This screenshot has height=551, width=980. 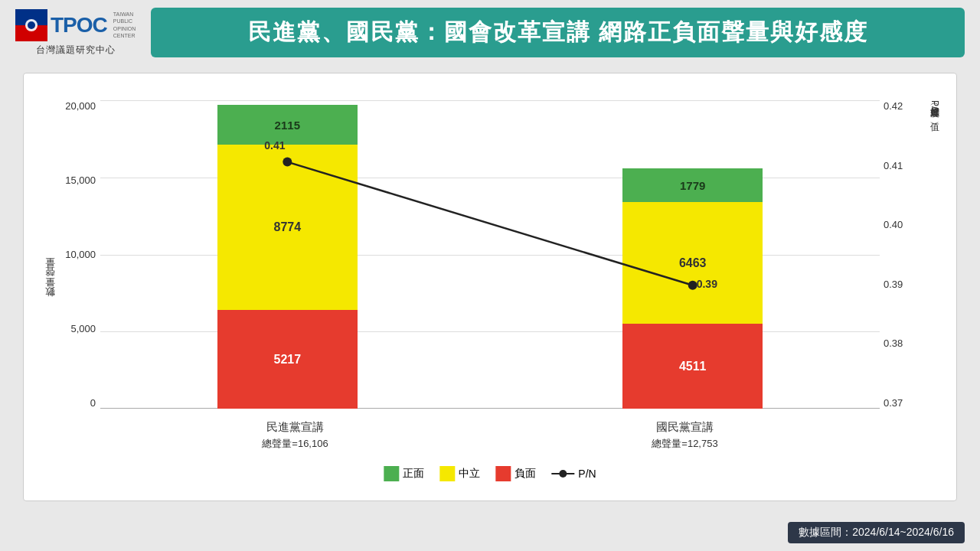 What do you see at coordinates (288, 227) in the screenshot?
I see `bar-1-neutral: 8774` at bounding box center [288, 227].